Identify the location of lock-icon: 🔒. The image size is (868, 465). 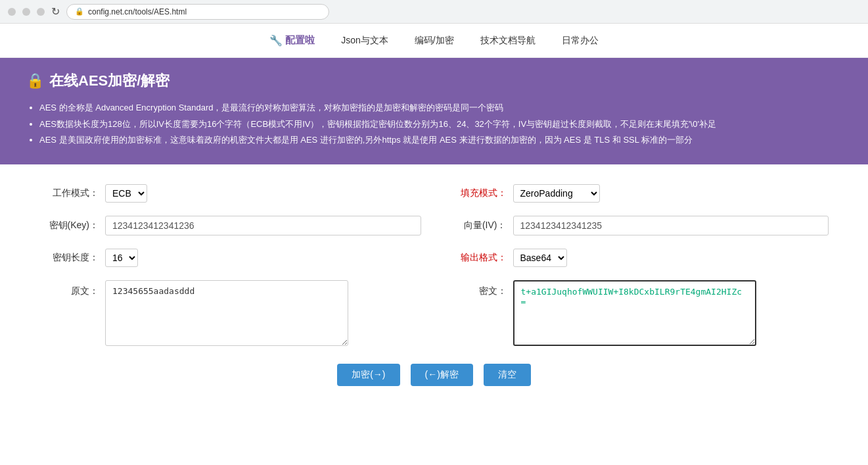
(80, 12).